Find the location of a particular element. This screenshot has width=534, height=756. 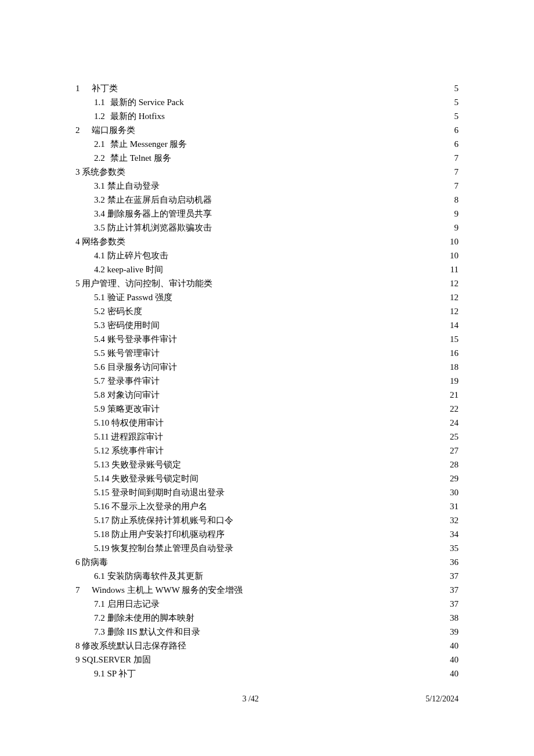

toc-entry: 5.11 进程跟踪审计25 is located at coordinates (267, 437).